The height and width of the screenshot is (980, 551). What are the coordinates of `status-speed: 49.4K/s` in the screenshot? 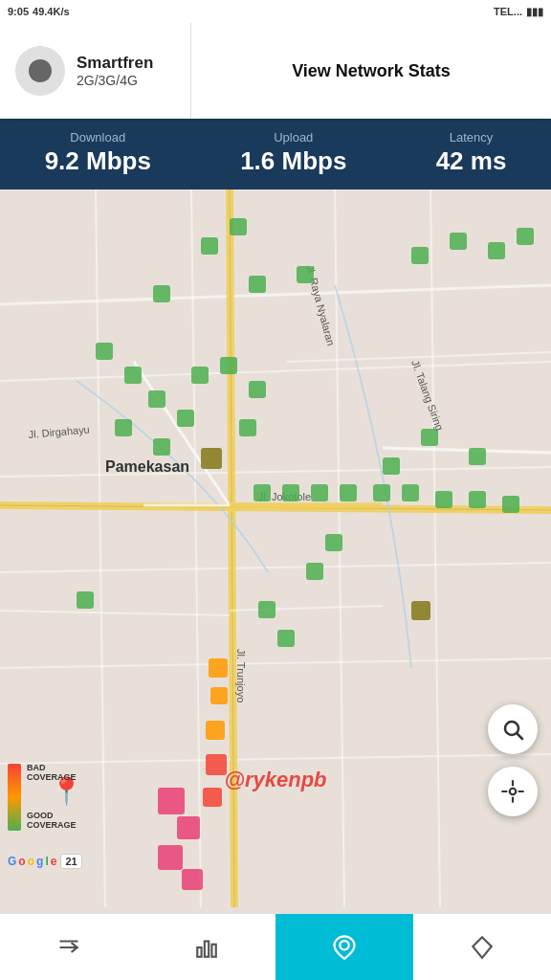 It's located at (52, 11).